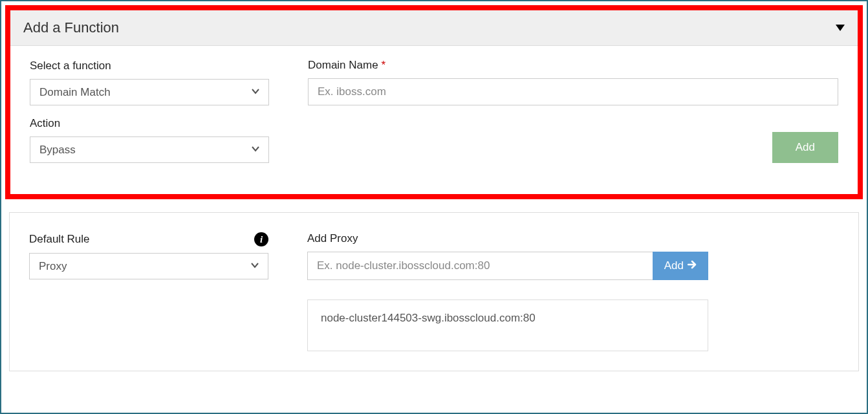 This screenshot has height=414, width=868. Describe the element at coordinates (149, 267) in the screenshot. I see `default-rule-dropdown: Proxy` at that location.